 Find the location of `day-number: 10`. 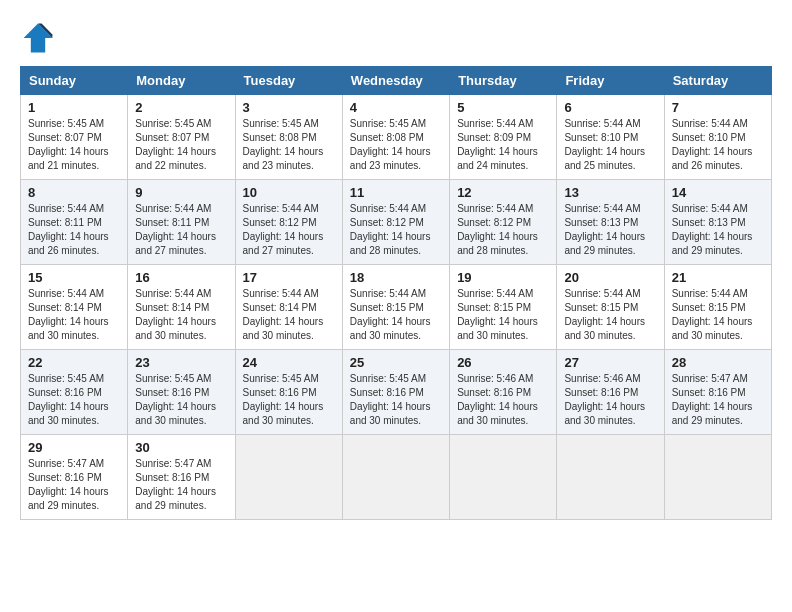

day-number: 10 is located at coordinates (289, 192).